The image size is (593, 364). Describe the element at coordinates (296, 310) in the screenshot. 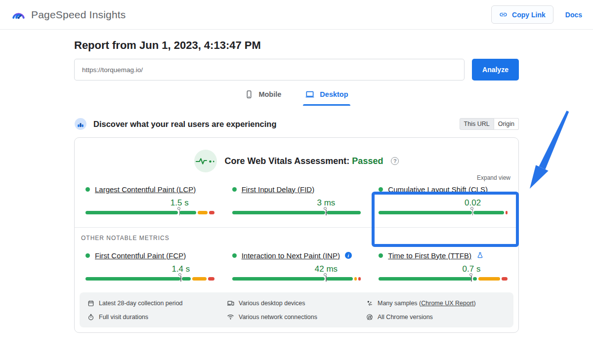

I see `data-source-footnotes: Latest 28-day collection period Various …` at that location.